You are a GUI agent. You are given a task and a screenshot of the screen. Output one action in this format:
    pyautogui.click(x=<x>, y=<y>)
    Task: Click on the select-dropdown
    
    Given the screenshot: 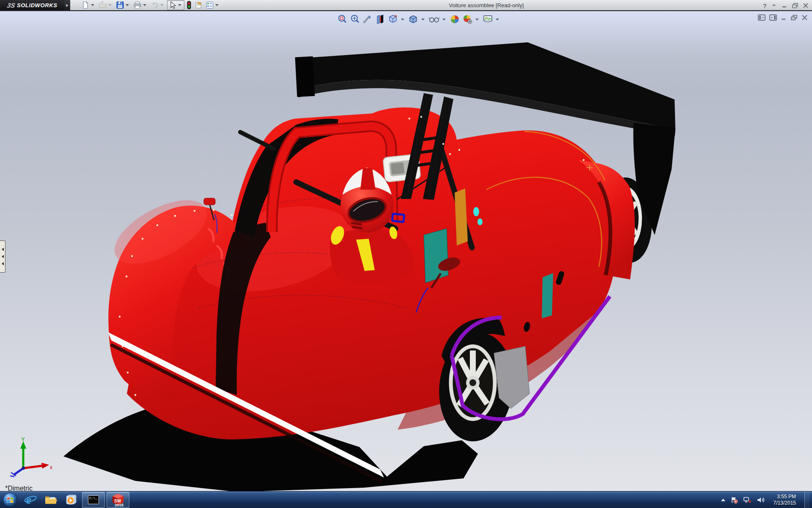 What is the action you would take?
    pyautogui.click(x=180, y=5)
    